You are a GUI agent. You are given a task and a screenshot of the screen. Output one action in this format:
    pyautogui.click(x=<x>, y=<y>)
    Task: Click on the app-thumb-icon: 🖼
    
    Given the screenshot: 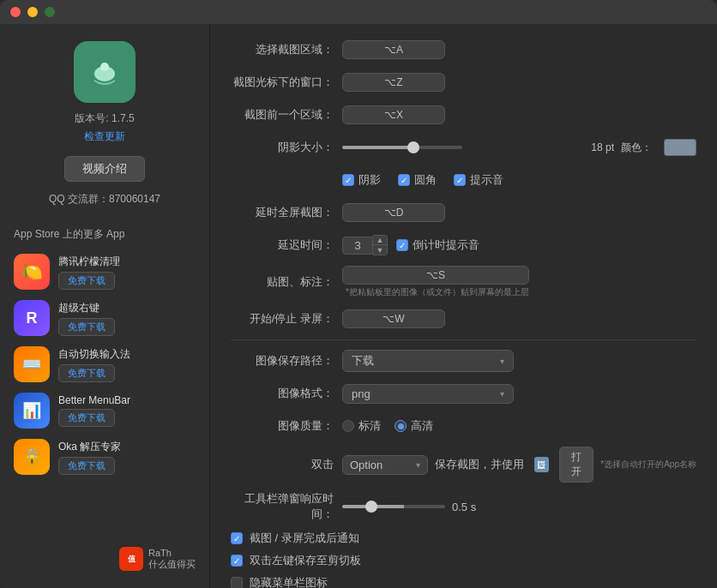 What is the action you would take?
    pyautogui.click(x=542, y=465)
    